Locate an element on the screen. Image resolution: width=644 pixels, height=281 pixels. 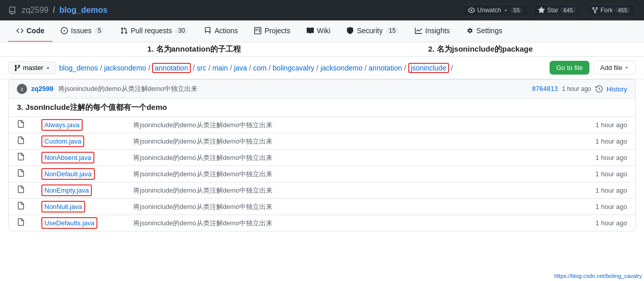
file-name: Always.java is located at coordinates (79, 125).